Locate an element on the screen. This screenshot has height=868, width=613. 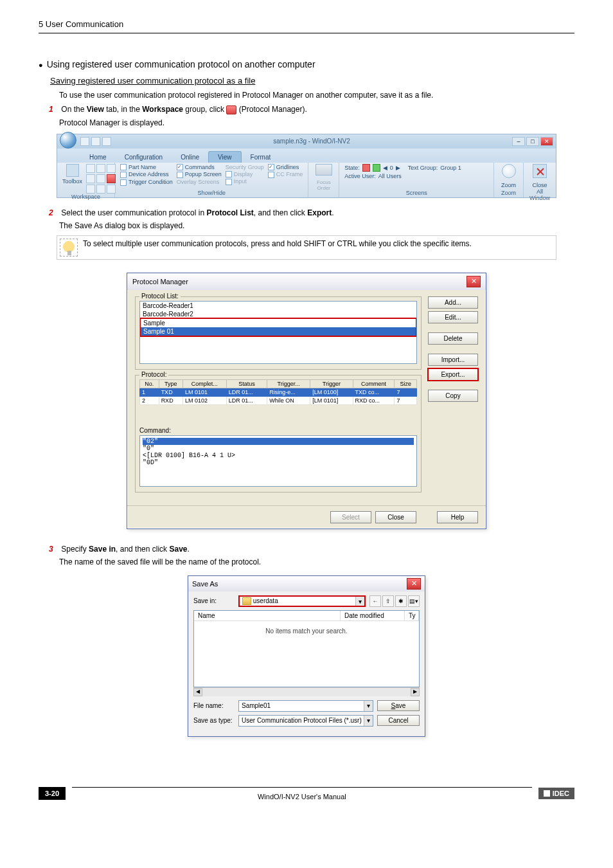
pm-cmd-line-0: "02" is located at coordinates (278, 441).